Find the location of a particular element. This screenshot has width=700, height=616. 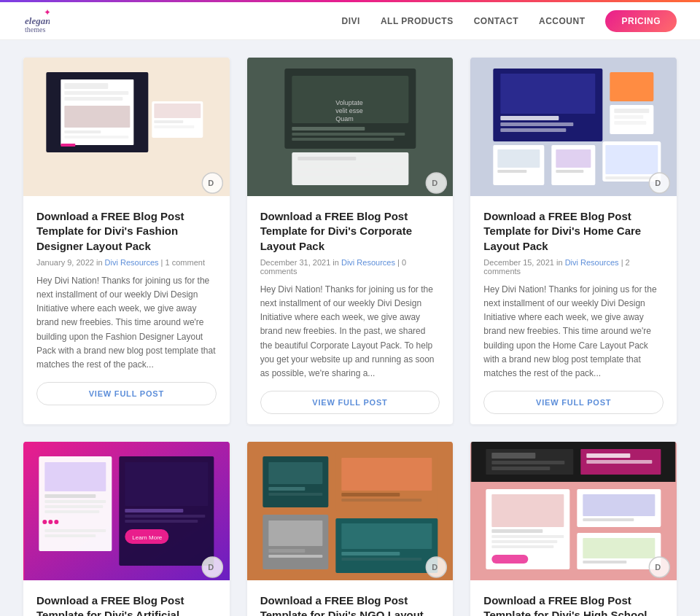

highschool-mockup: D is located at coordinates (573, 511).